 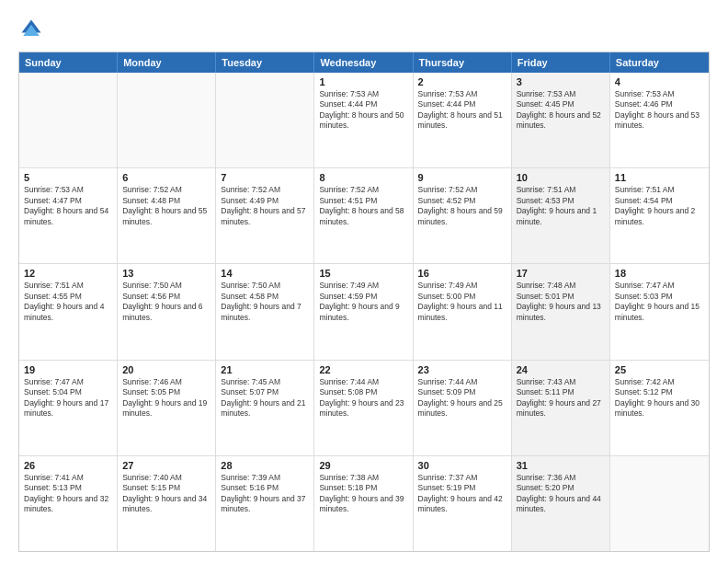 I want to click on logo, so click(x=33, y=29).